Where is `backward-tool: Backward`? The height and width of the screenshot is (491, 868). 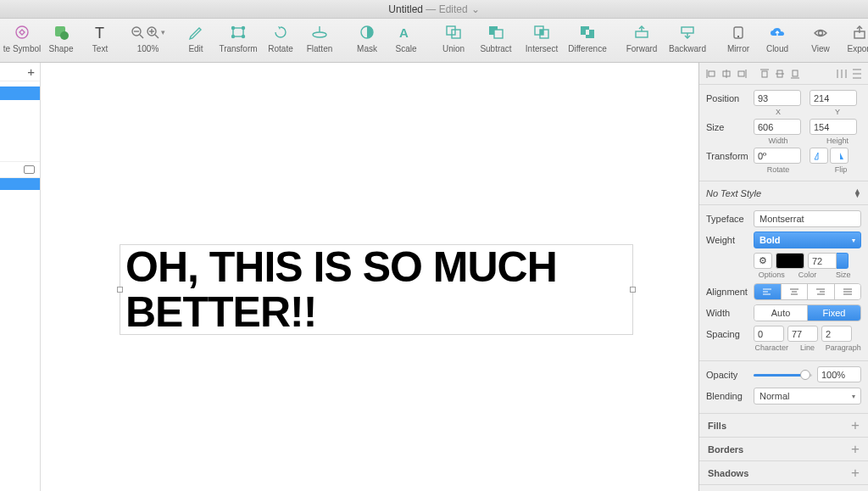 backward-tool: Backward is located at coordinates (687, 37).